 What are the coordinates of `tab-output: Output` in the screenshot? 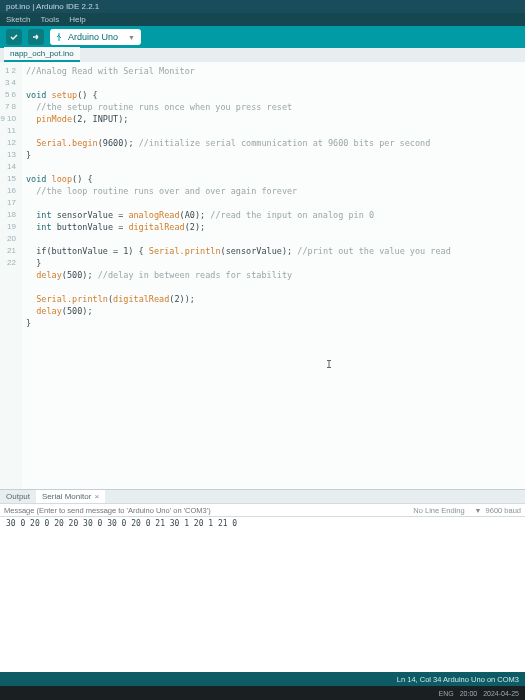 It's located at (18, 496).